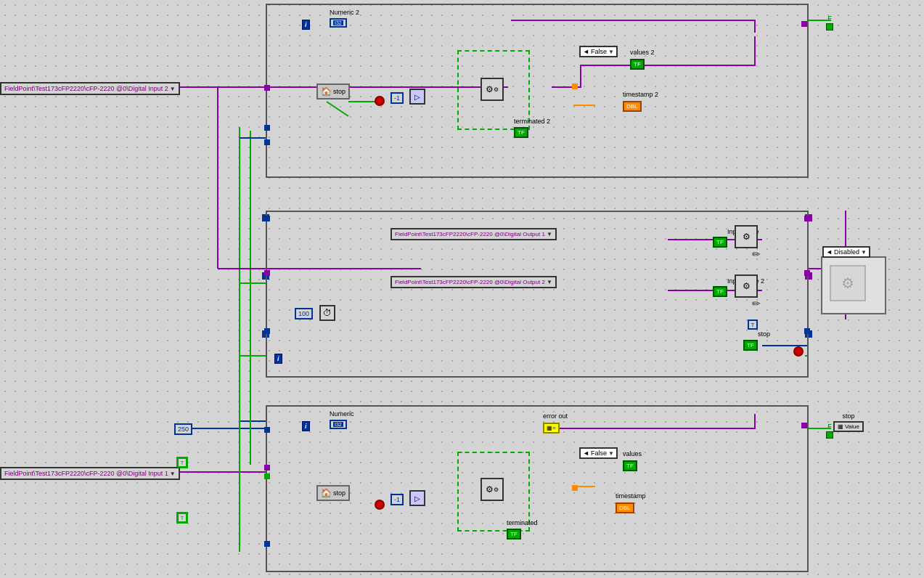 The height and width of the screenshot is (578, 924). Describe the element at coordinates (306, 426) in the screenshot. I see `i-box-panel3: i` at that location.